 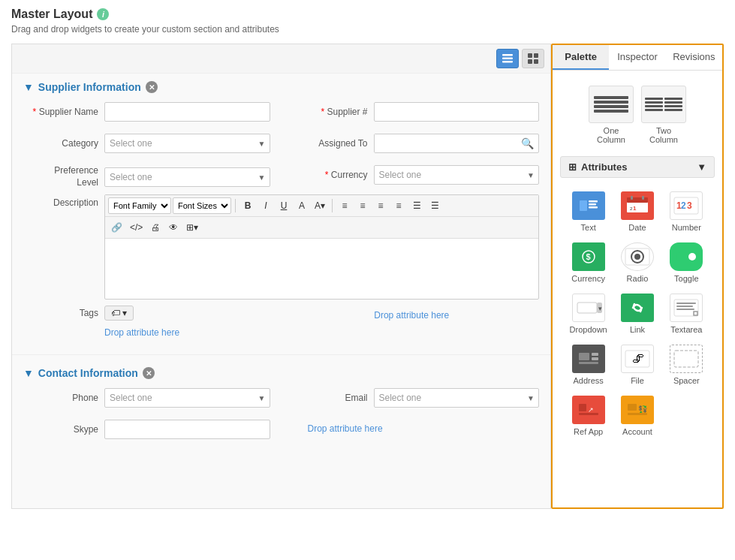 I want to click on attr-textarea: Textarea, so click(x=686, y=314).